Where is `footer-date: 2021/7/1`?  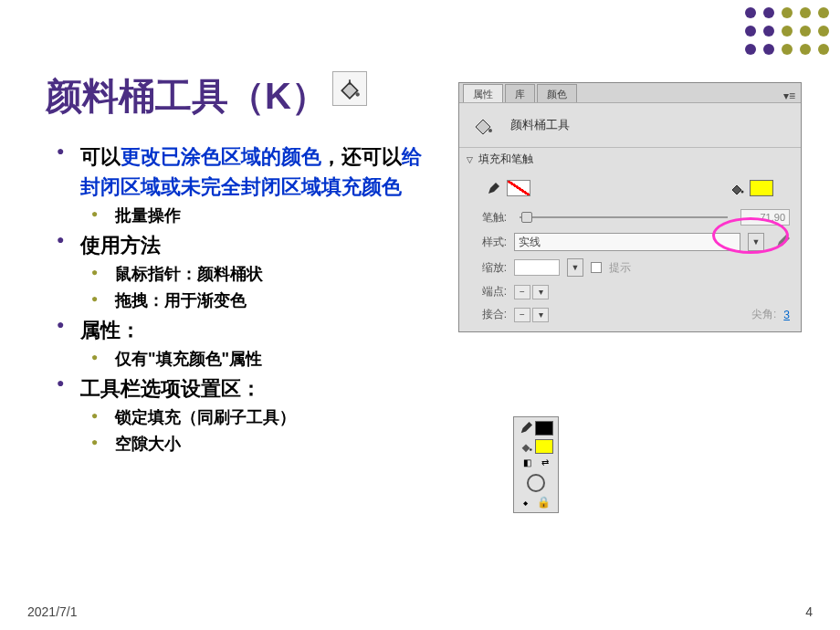
footer-date: 2021/7/1 is located at coordinates (53, 612).